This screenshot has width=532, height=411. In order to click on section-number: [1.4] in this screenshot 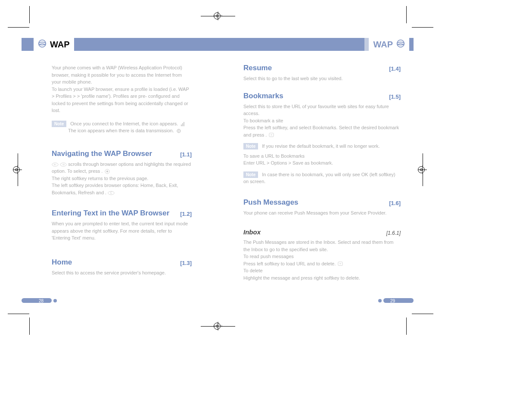, I will do `click(395, 69)`.